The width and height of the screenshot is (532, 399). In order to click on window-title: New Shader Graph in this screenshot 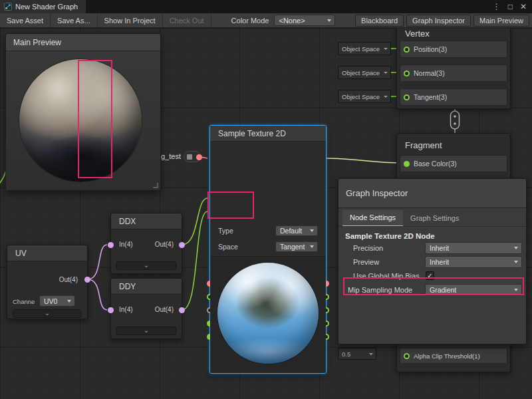, I will do `click(47, 7)`.